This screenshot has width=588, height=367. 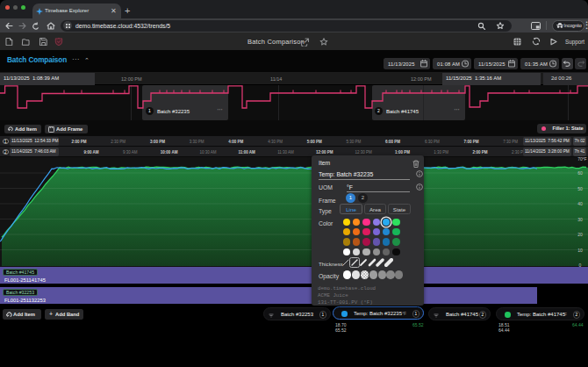 I want to click on svg-text: 20, so click(x=580, y=234).